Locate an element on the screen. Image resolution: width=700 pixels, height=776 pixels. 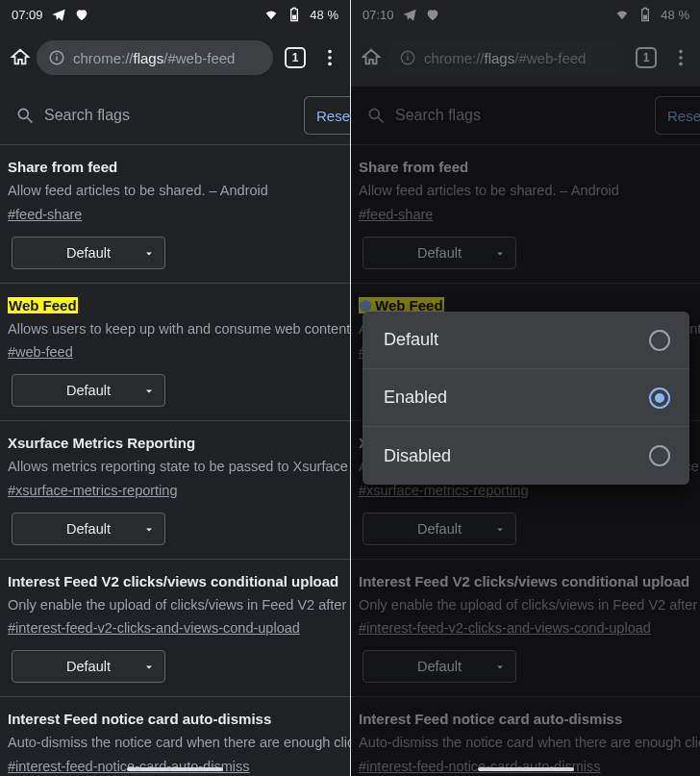
status-time: 07:09 is located at coordinates (27, 15).